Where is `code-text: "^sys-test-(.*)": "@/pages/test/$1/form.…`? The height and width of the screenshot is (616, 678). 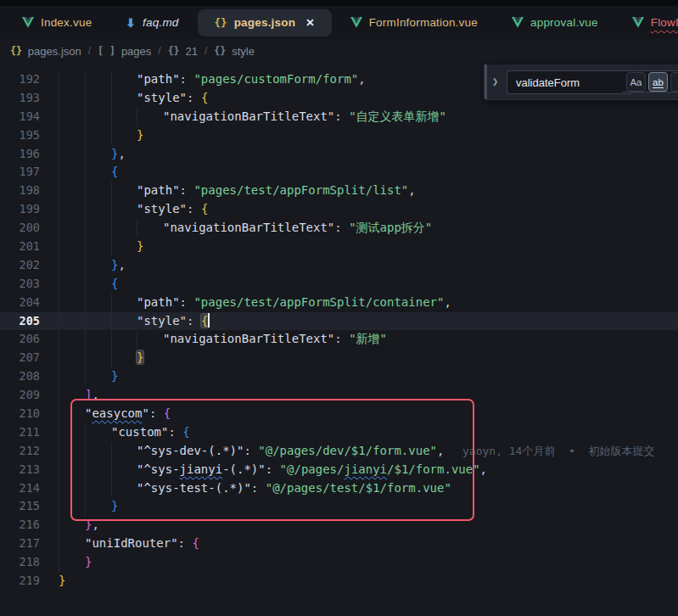 code-text: "^sys-test-(.*)": "@/pages/test/$1/form.… is located at coordinates (294, 489).